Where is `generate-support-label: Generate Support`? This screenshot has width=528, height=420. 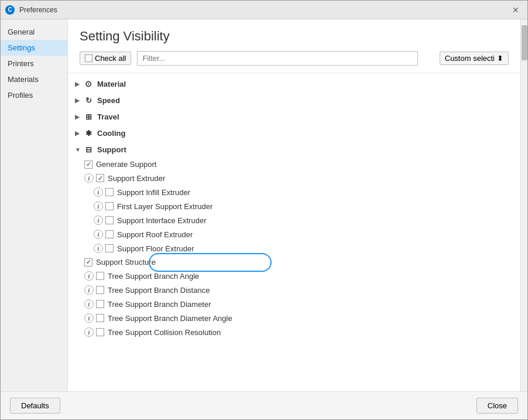 generate-support-label: Generate Support is located at coordinates (126, 164).